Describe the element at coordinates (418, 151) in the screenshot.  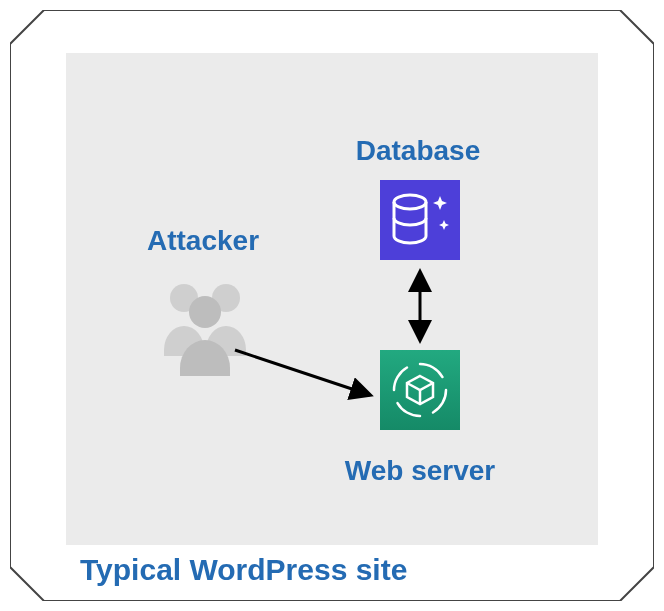
I see `database-label: Database` at that location.